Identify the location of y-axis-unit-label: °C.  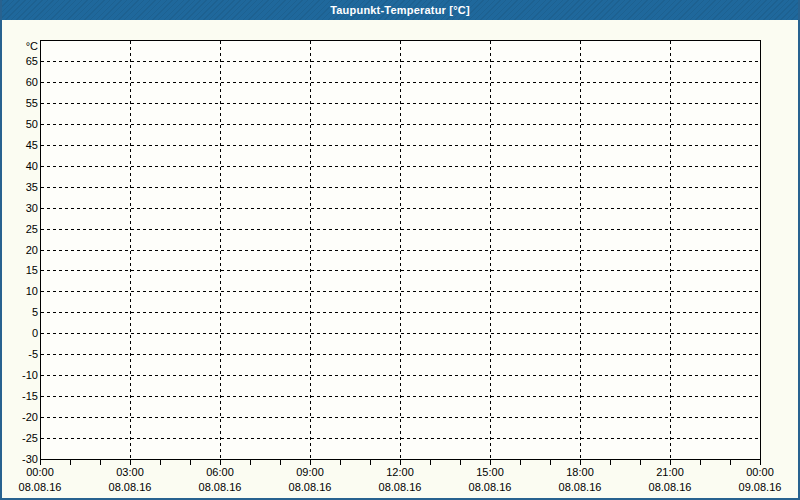
(20, 46).